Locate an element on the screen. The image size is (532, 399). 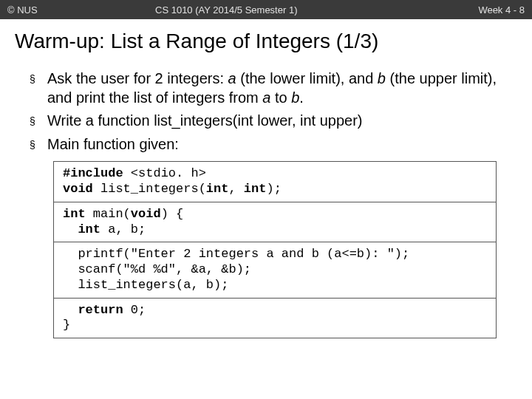
code-section-2: int main(void) { int a, b; is located at coordinates (275, 222).